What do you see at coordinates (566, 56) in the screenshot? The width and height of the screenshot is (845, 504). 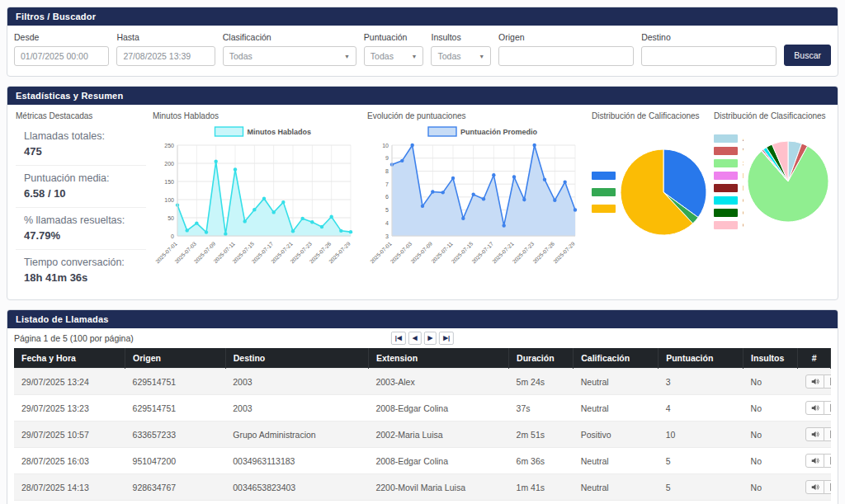 I see `origen-input` at bounding box center [566, 56].